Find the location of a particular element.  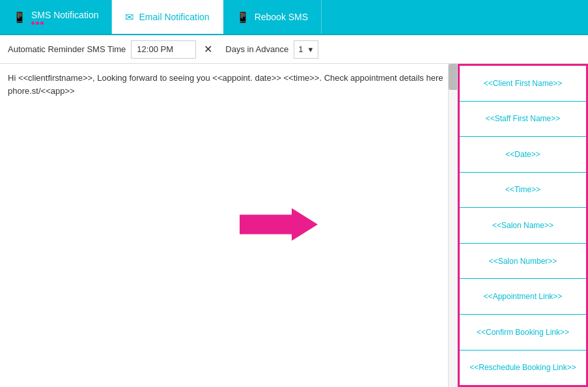

reminder-label: Automatic Reminder SMS Time is located at coordinates (66, 50).